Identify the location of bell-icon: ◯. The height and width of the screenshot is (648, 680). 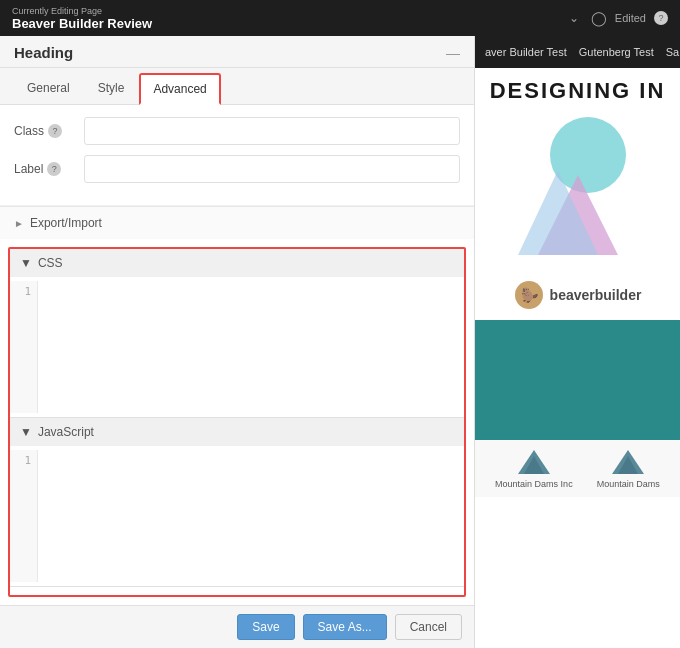
(599, 18).